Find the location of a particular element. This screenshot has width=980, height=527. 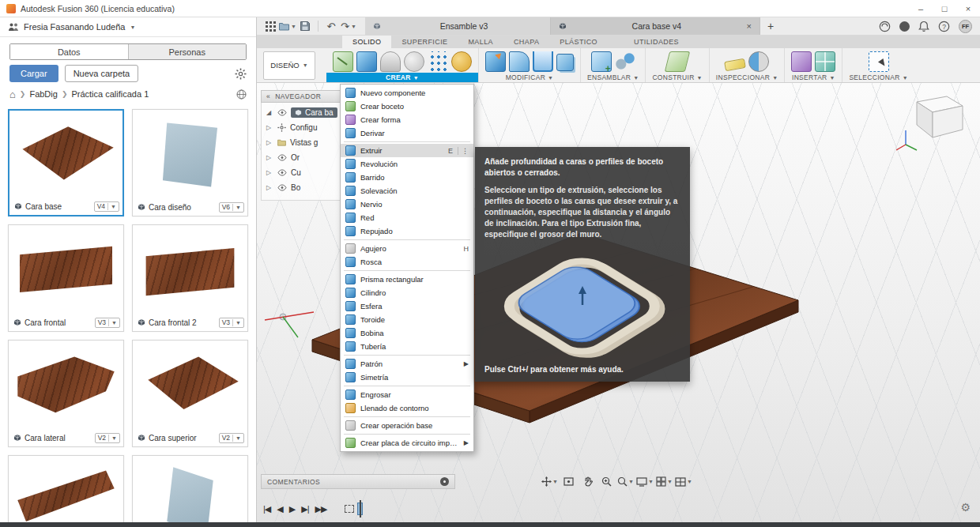

expand-caret-icon: ◢ is located at coordinates (270, 112).